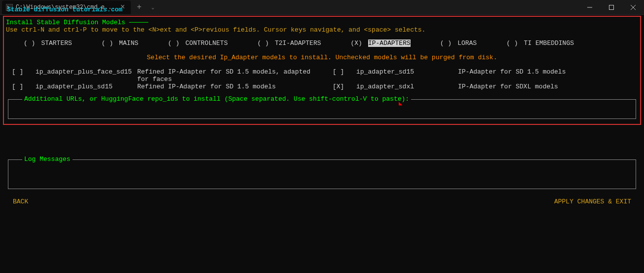  What do you see at coordinates (66, 23) in the screenshot?
I see `installer-title: Install Stable Diffusion Models` at bounding box center [66, 23].